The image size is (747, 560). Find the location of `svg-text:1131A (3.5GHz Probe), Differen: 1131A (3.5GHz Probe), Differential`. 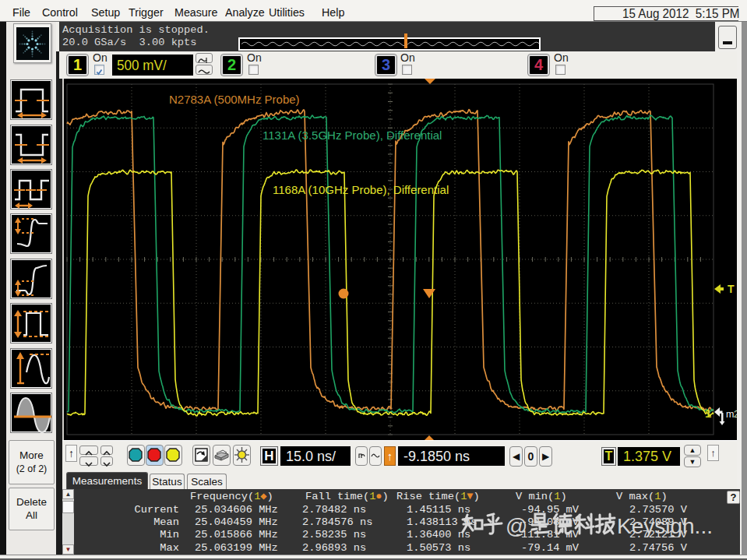

svg-text:1131A (3.5GHz Probe), Differen: 1131A (3.5GHz Probe), Differential is located at coordinates (352, 136).